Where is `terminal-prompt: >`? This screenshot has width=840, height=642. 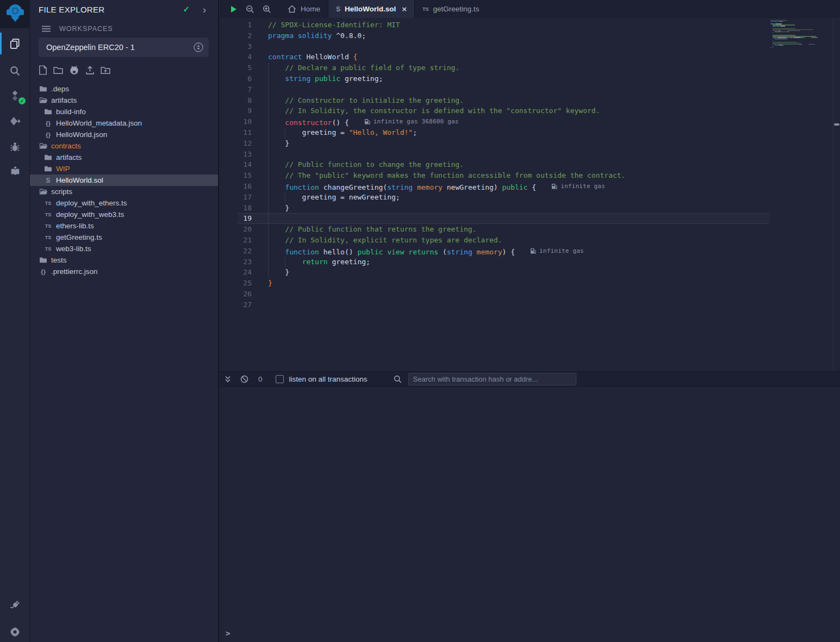 terminal-prompt: > is located at coordinates (228, 633).